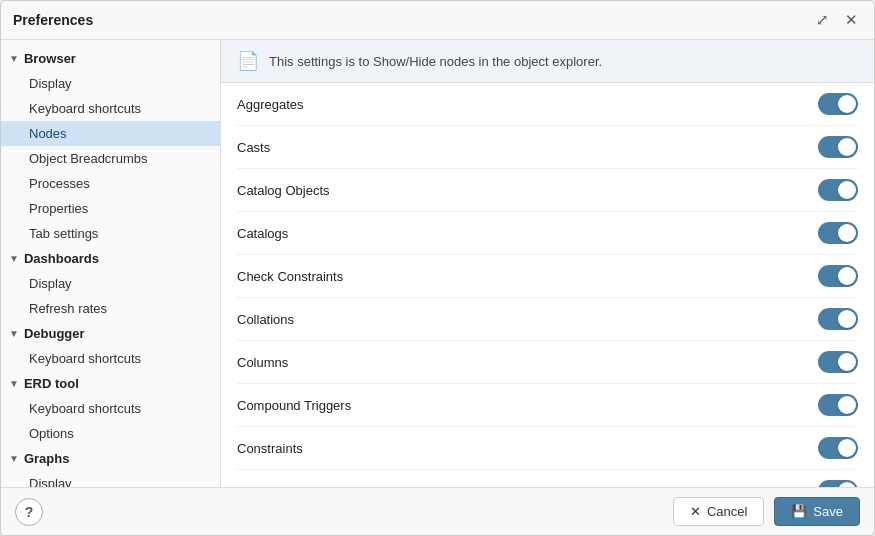  What do you see at coordinates (838, 484) in the screenshot?
I see `toggle-databases` at bounding box center [838, 484].